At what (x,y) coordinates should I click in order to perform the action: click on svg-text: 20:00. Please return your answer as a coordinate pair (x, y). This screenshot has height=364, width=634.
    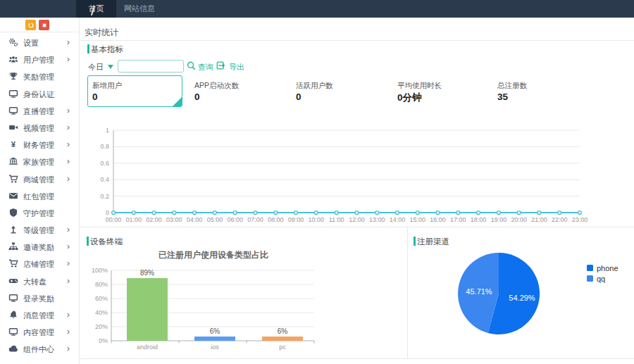
    Looking at the image, I should click on (518, 220).